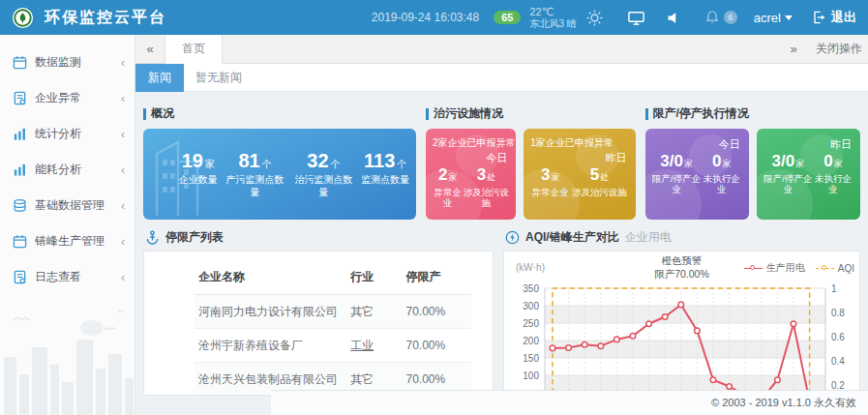 The width and height of the screenshot is (868, 415). What do you see at coordinates (835, 268) in the screenshot?
I see `legend-item-AQI: AQI` at bounding box center [835, 268].